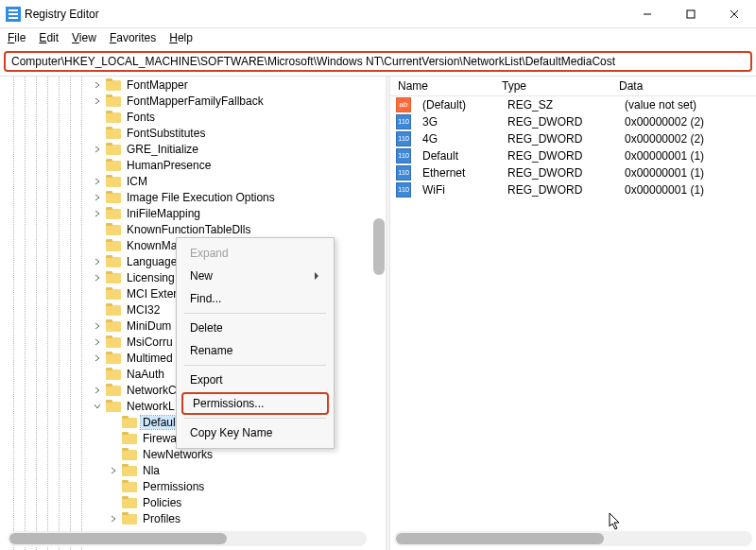 The height and width of the screenshot is (550, 756). I want to click on tree-item: Nla, so click(193, 471).